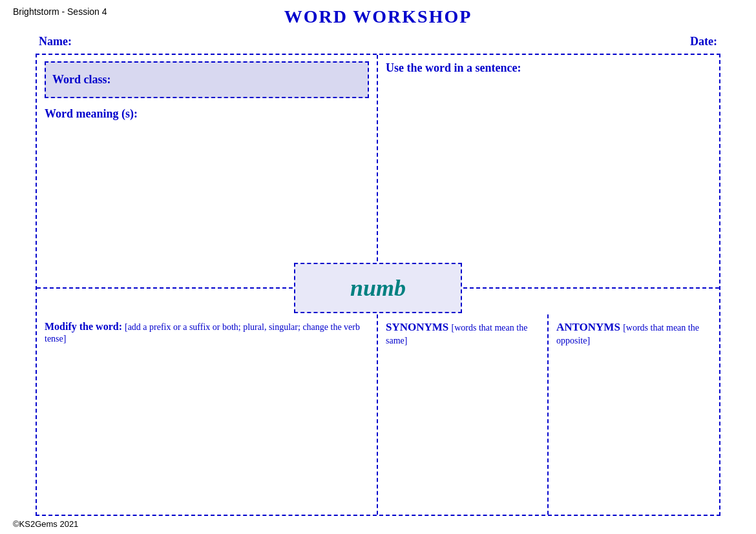  Describe the element at coordinates (45, 524) in the screenshot. I see `footer-copyright: ©KS2Gems 2021` at that location.